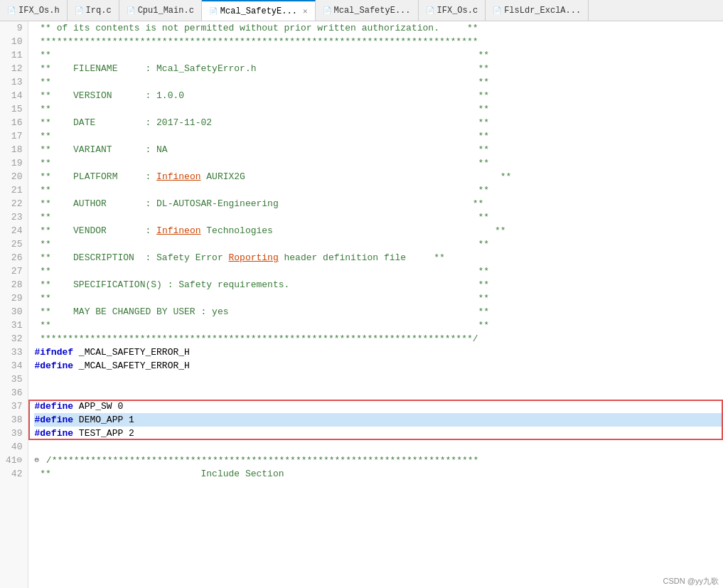 Image resolution: width=723 pixels, height=588 pixels. Describe the element at coordinates (14, 137) in the screenshot. I see `line-num-17: 17` at that location.